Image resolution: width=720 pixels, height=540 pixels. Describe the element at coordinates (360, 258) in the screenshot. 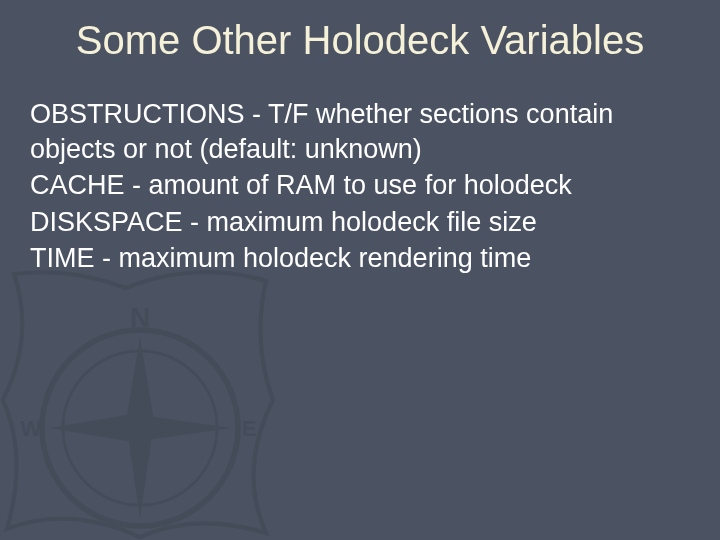

I see `variable-entry: TIME - maximum holodeck rendering time` at that location.